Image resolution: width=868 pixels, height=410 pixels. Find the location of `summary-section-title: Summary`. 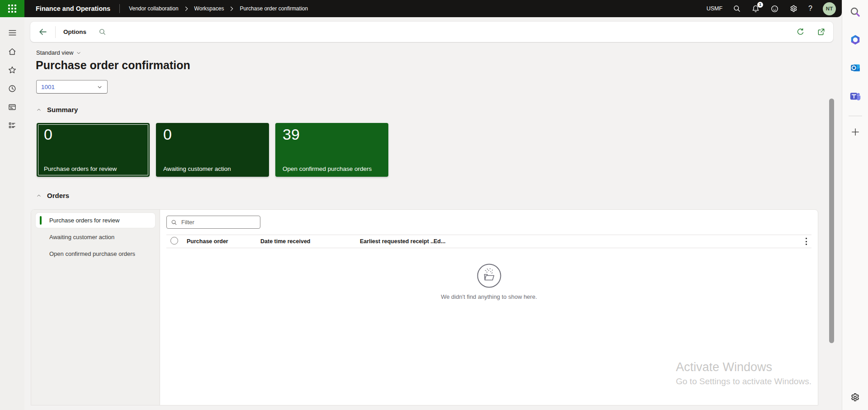

summary-section-title: Summary is located at coordinates (62, 109).